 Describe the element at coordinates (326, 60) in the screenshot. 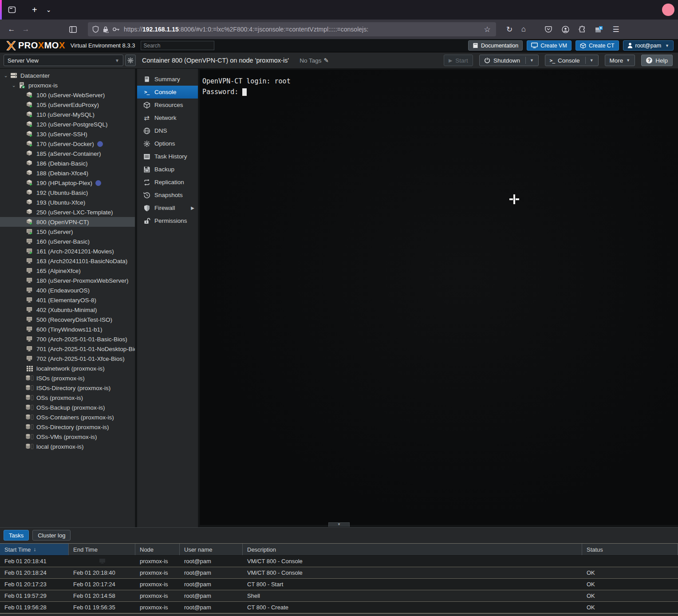

I see `edit-tags-pencil-icon: ✎` at that location.